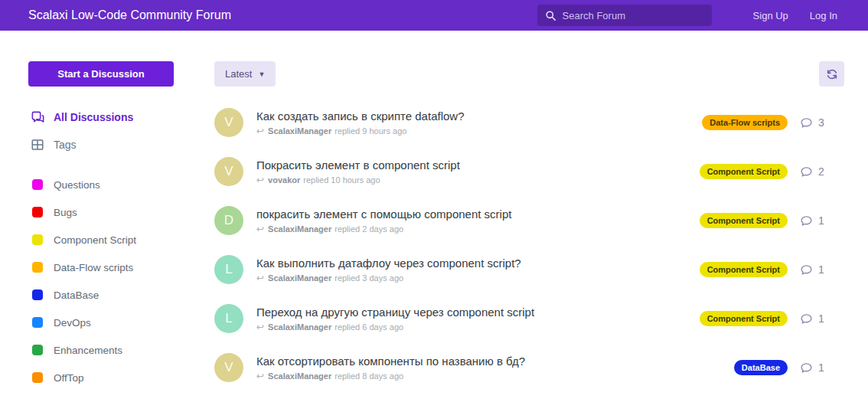 The height and width of the screenshot is (399, 868). What do you see at coordinates (745, 123) in the screenshot?
I see `tag-badge: Data-Flow scripts` at bounding box center [745, 123].